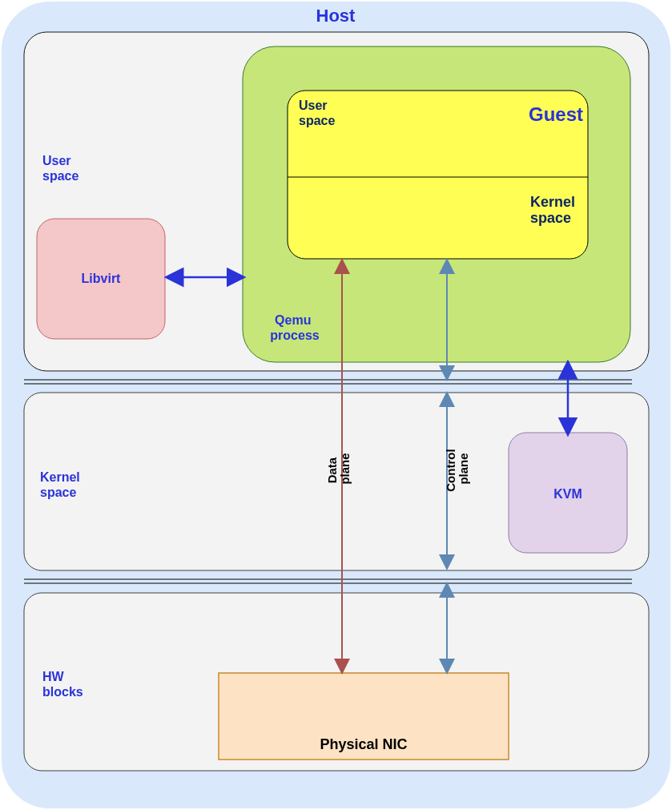 The height and width of the screenshot is (810, 672). Describe the element at coordinates (336, 16) in the screenshot. I see `host-title: Host` at that location.